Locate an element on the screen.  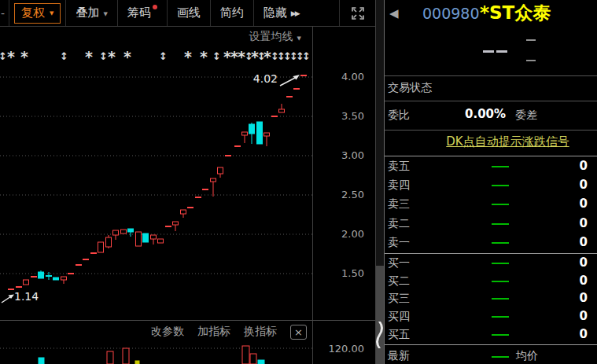
buy-order-row: 买一0 is located at coordinates (491, 263).